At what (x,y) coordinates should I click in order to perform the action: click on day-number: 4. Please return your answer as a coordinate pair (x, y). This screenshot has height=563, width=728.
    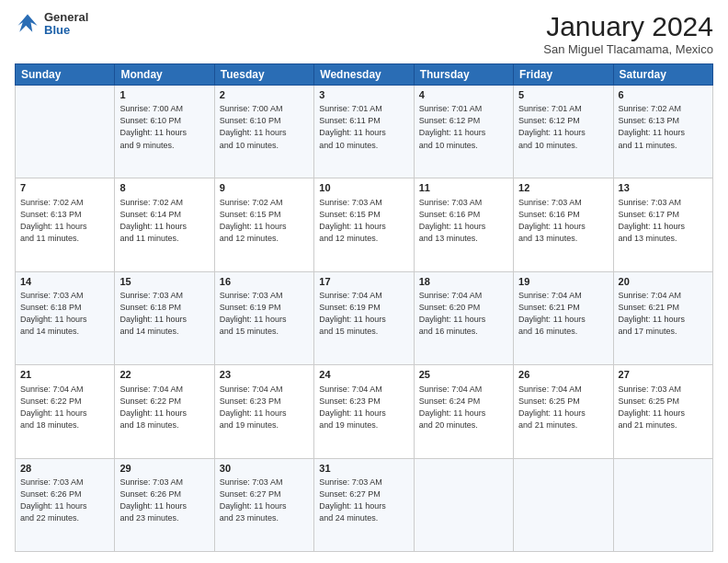
    Looking at the image, I should click on (463, 96).